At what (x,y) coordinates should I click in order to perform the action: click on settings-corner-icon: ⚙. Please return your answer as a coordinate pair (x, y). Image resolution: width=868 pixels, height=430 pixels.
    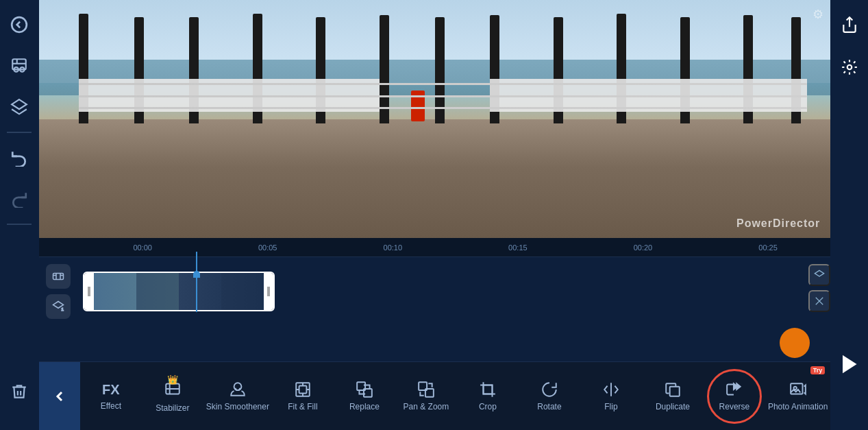
    Looking at the image, I should click on (818, 14).